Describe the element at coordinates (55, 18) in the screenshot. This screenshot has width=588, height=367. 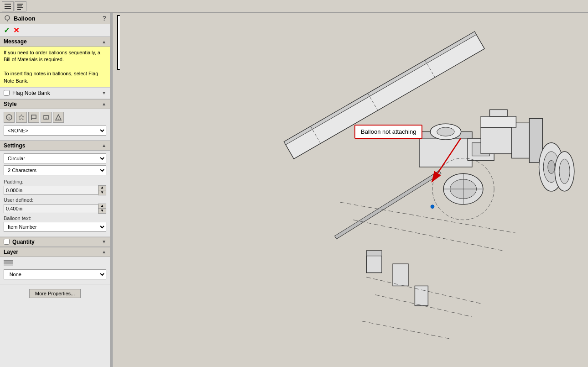
I see `sidebar-header: Balloon ?` at that location.